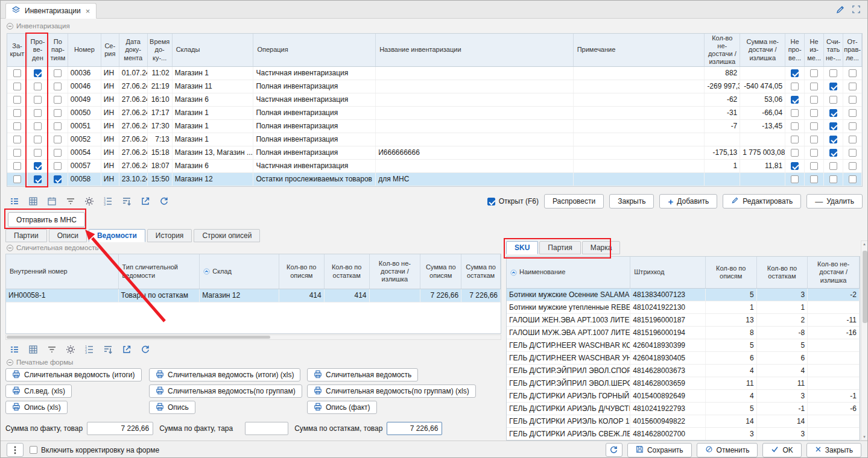 This screenshot has height=458, width=868. Describe the element at coordinates (239, 271) in the screenshot. I see `vedomost-column-header: Склад` at that location.